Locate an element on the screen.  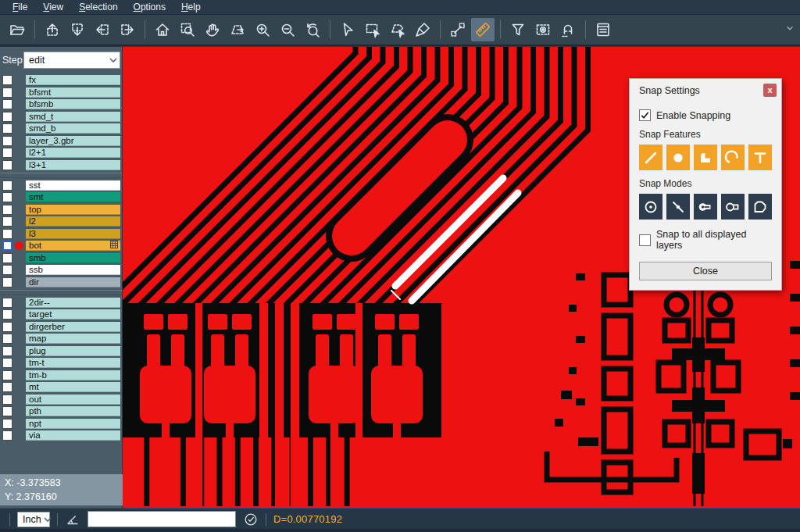
snap-feature-arc-button is located at coordinates (733, 158).